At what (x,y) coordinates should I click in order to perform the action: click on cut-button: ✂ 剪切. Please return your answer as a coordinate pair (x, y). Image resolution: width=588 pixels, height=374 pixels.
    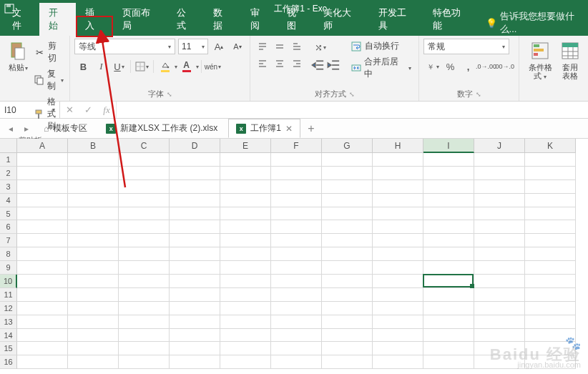
    Looking at the image, I should click on (49, 52).